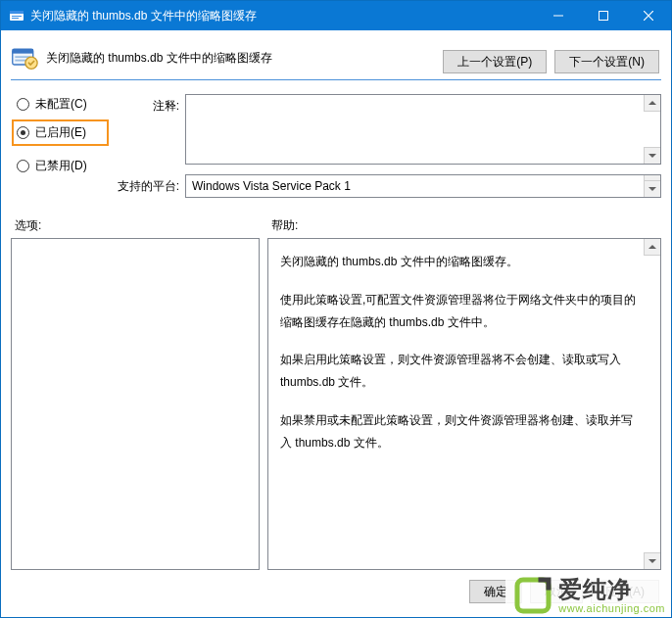 The height and width of the screenshot is (618, 672). What do you see at coordinates (533, 595) in the screenshot?
I see `watermark-logo-icon` at bounding box center [533, 595].